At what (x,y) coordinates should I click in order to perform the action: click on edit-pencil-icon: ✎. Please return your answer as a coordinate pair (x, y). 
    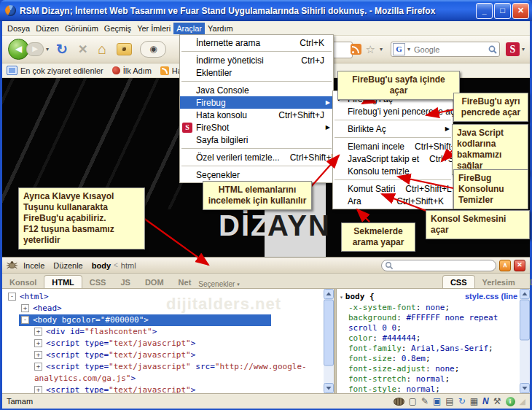
    Looking at the image, I should click on (425, 401).